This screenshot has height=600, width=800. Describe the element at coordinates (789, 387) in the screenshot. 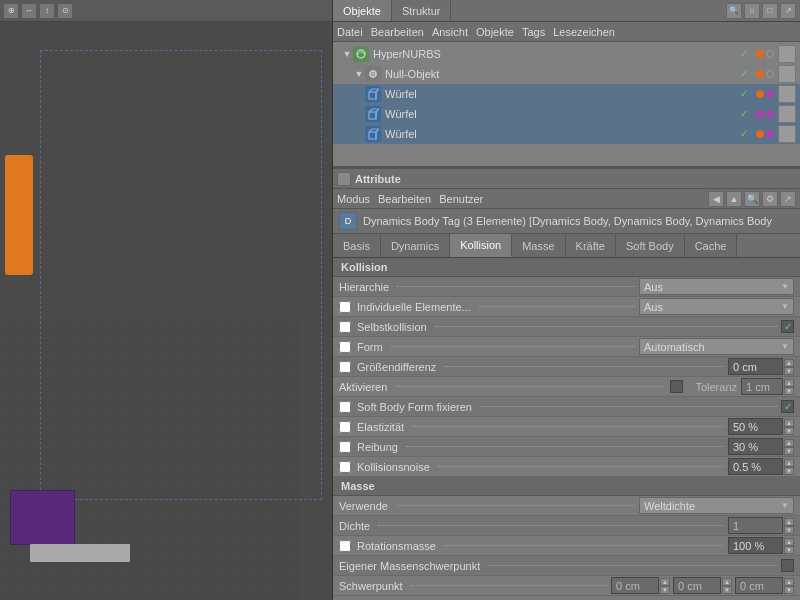

I see `toleranz-spinner: ▲ ▼` at that location.